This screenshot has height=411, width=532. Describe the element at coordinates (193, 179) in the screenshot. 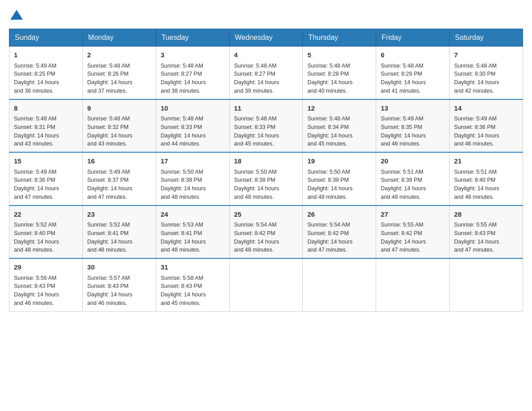

I see `calendar-cell: 17Sunrise: 5:50 AMSunset: 8:38 PMDayligh…` at that location.